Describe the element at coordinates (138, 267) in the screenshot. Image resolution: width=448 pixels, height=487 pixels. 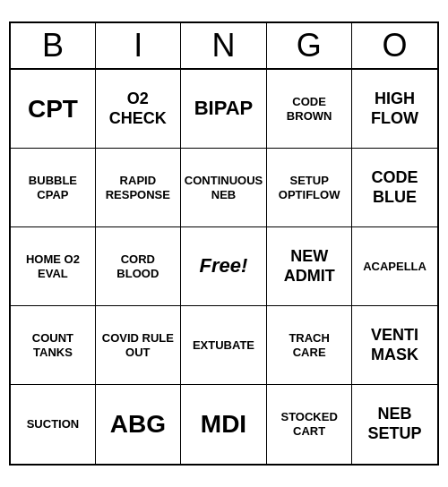
I see `bingo-cell-11: CORD BLOOD` at that location.